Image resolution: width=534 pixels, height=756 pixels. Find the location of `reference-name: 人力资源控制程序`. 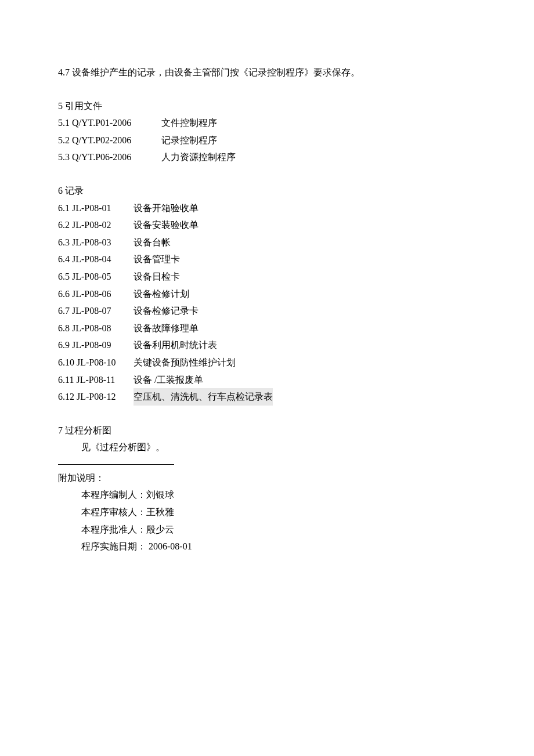

reference-name: 人力资源控制程序 is located at coordinates (199, 157).